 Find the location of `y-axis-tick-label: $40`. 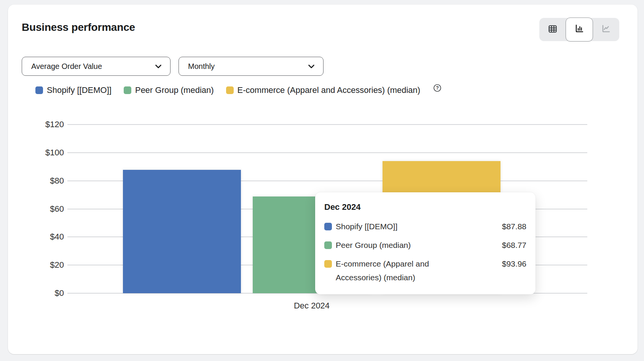

y-axis-tick-label: $40 is located at coordinates (36, 237).